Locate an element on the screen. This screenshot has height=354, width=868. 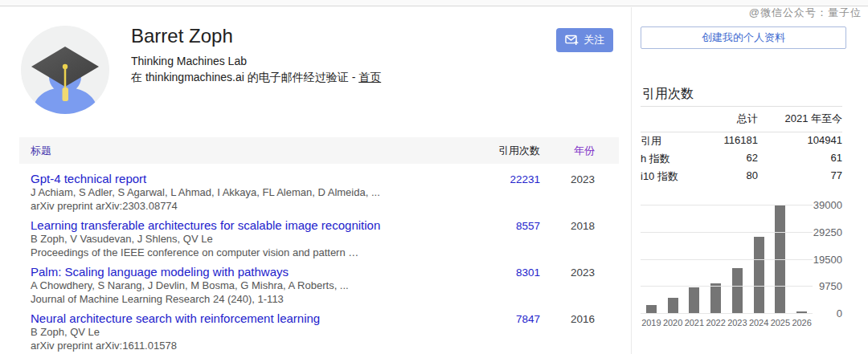
verified-email-line: 在 thinkingmachines.ai 的电子邮件经过验证 - 首页 is located at coordinates (256, 78).